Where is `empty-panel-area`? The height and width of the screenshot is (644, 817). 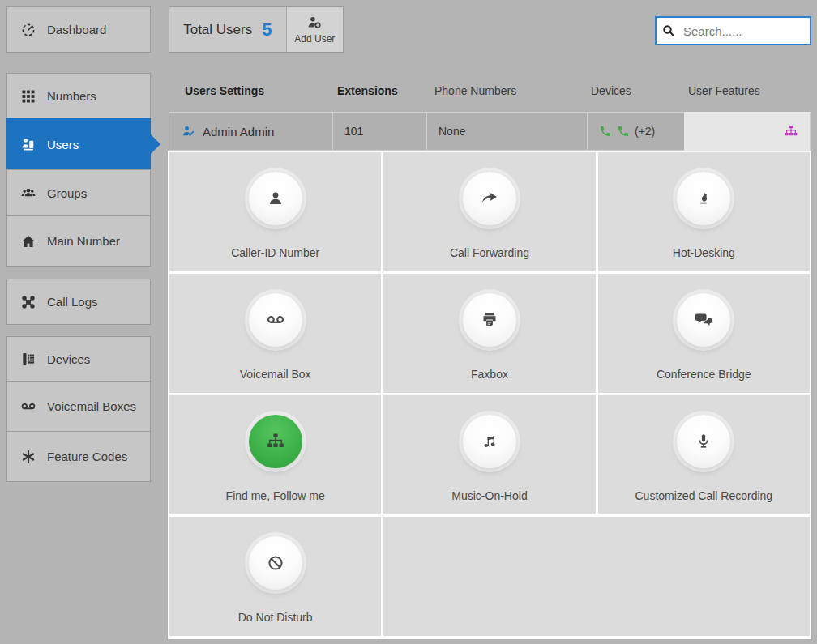 empty-panel-area is located at coordinates (597, 577).